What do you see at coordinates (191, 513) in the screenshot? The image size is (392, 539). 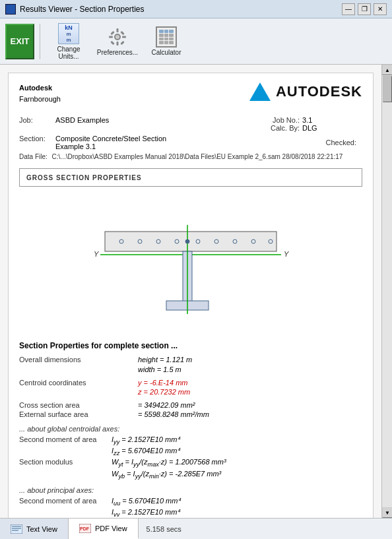 I see `second-moment-Ivv-row: Ivv = 2.1527E10 mm⁴` at bounding box center [191, 513].